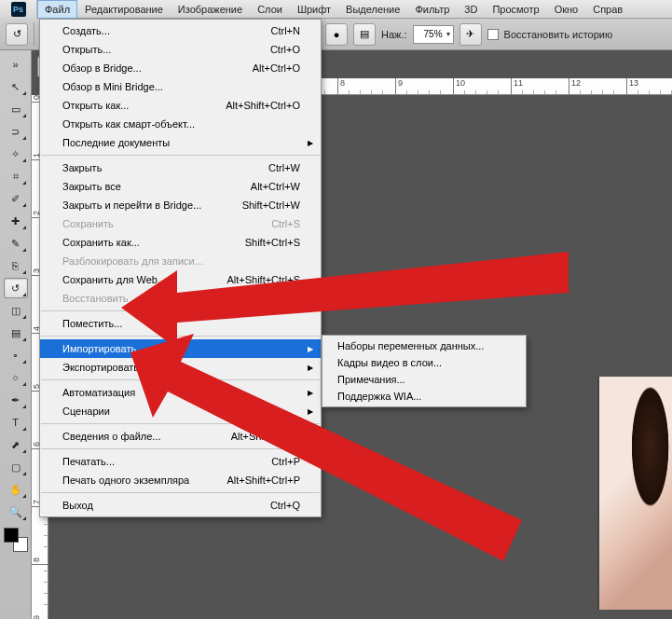 The height and width of the screenshot is (619, 672). I want to click on healing-brush-tool: ✚, so click(16, 221).